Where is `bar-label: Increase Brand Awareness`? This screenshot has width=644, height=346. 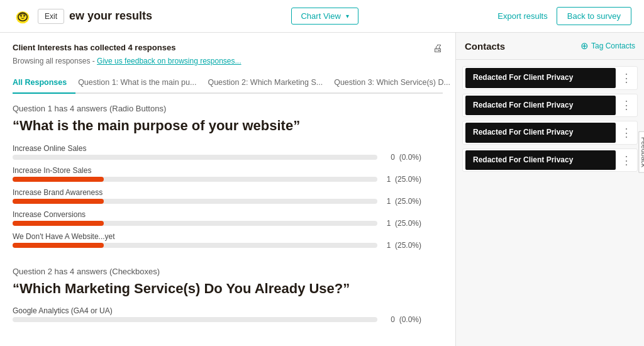 bar-label: Increase Brand Awareness is located at coordinates (228, 193).